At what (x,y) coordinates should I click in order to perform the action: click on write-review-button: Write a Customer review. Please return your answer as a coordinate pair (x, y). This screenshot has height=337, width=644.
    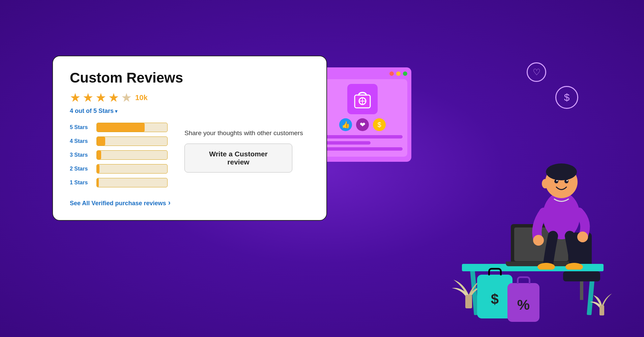
    Looking at the image, I should click on (238, 158).